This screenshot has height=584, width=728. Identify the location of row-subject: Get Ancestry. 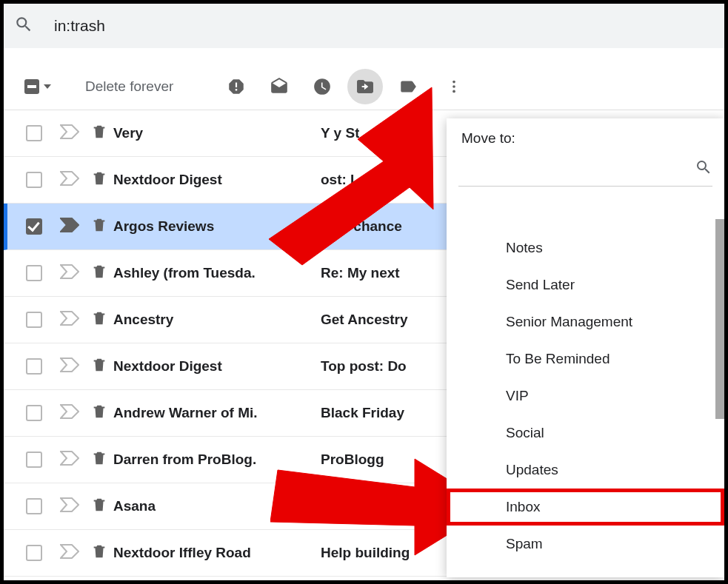
(364, 320).